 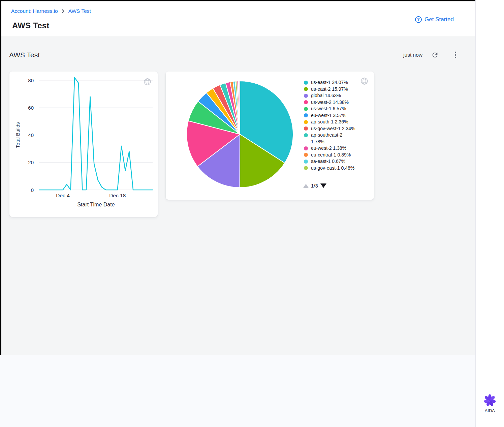 What do you see at coordinates (333, 83) in the screenshot?
I see `legend-label: us-east-1 34.07%` at bounding box center [333, 83].